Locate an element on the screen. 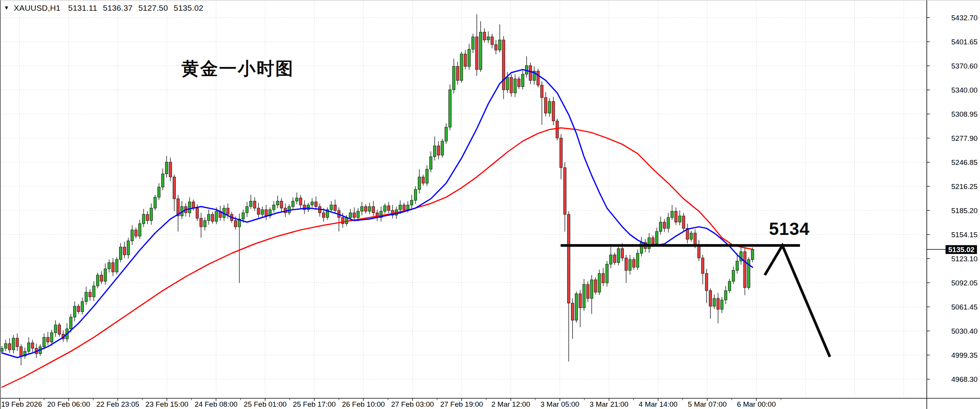 The image size is (980, 409). level-5134-label: 5134 is located at coordinates (789, 229).